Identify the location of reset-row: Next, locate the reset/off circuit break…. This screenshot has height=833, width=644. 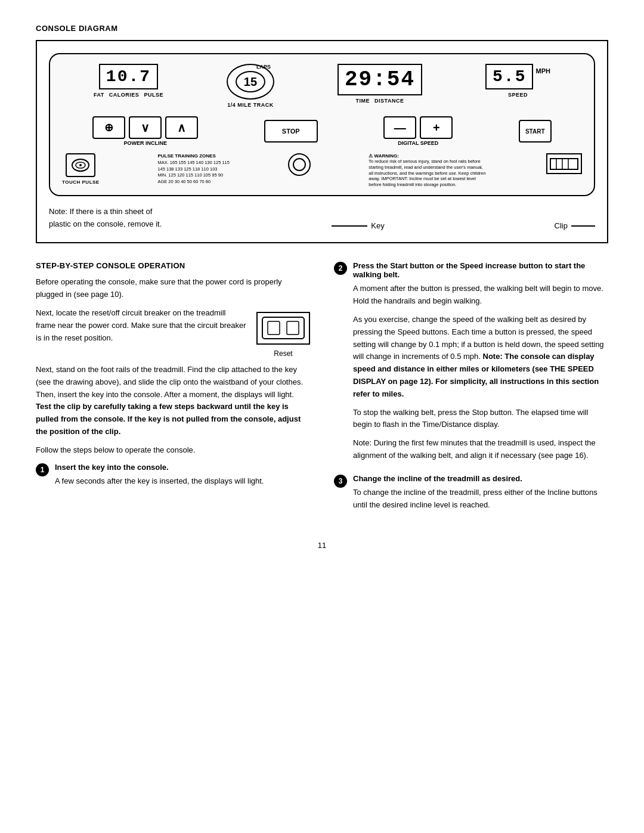
(173, 333).